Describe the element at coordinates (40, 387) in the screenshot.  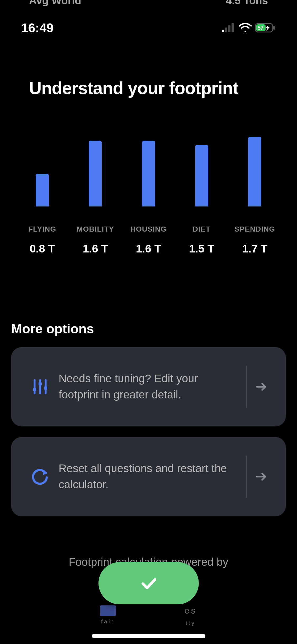
I see `sliders-icon` at that location.